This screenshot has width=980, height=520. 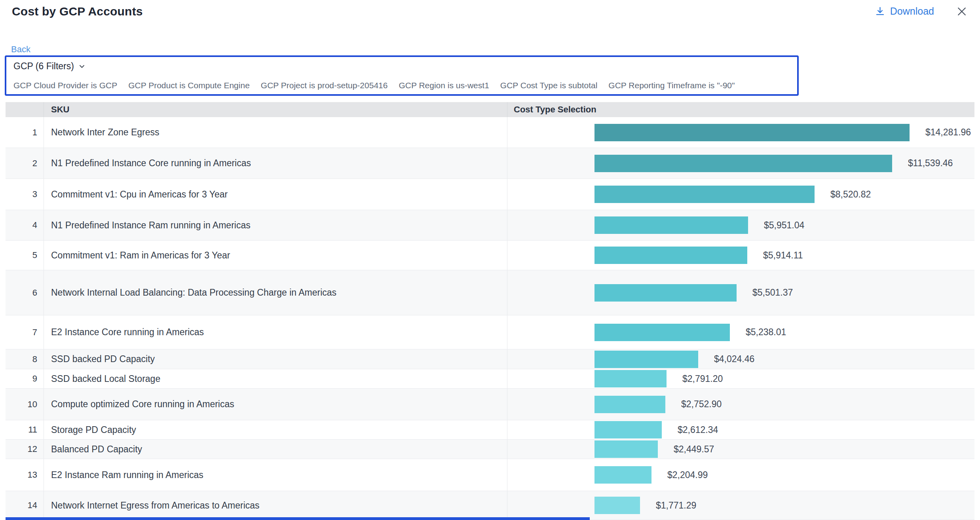 I want to click on sku-name: Compute optimized Core running in Americ…, so click(x=275, y=404).